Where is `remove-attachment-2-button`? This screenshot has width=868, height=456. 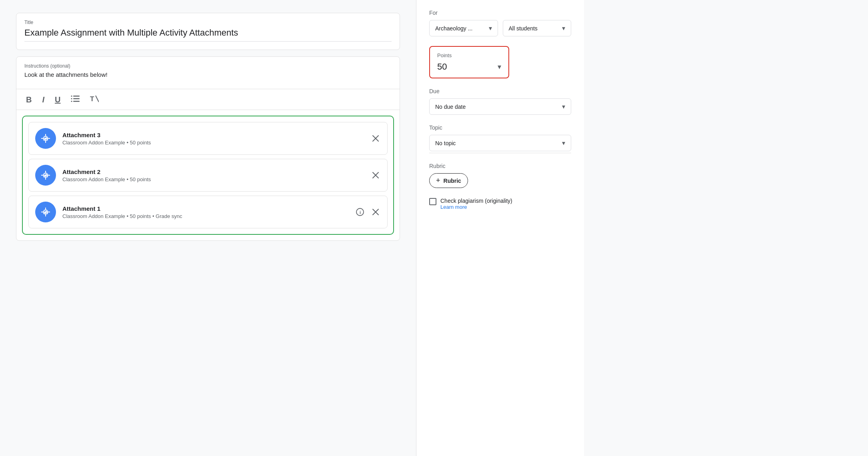
remove-attachment-2-button is located at coordinates (376, 175).